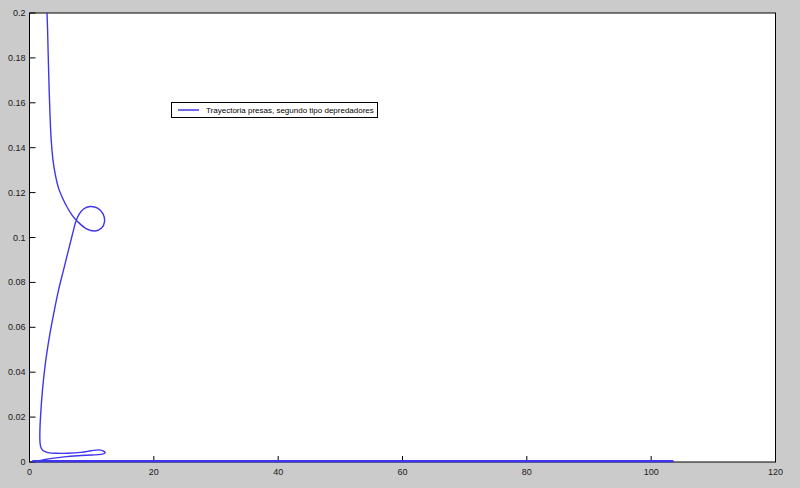 The height and width of the screenshot is (488, 800). I want to click on y-tick-label: 0.1, so click(20, 238).